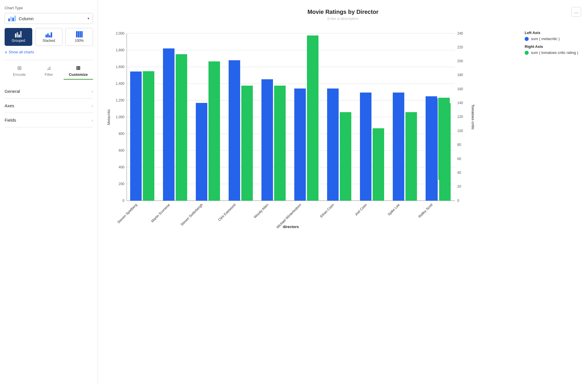  Describe the element at coordinates (20, 68) in the screenshot. I see `encode-icon: ⊞` at that location.